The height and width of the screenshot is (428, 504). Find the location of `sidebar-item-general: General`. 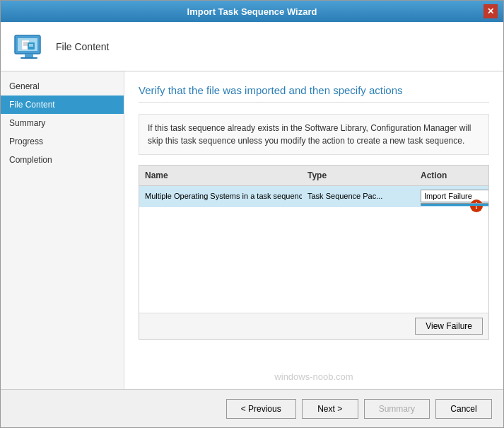

sidebar-item-general: General is located at coordinates (62, 86).